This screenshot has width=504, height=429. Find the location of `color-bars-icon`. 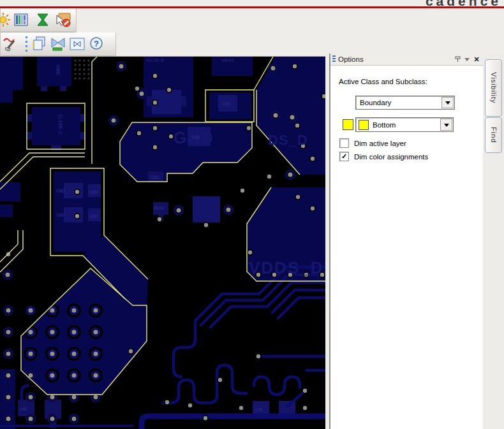

color-bars-icon is located at coordinates (21, 20).